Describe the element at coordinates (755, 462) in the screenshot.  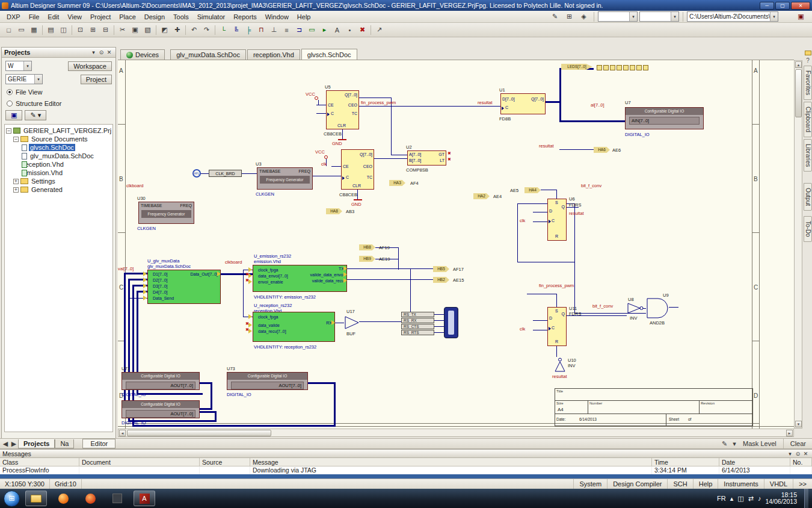
I see `column-header: Date` at that location.